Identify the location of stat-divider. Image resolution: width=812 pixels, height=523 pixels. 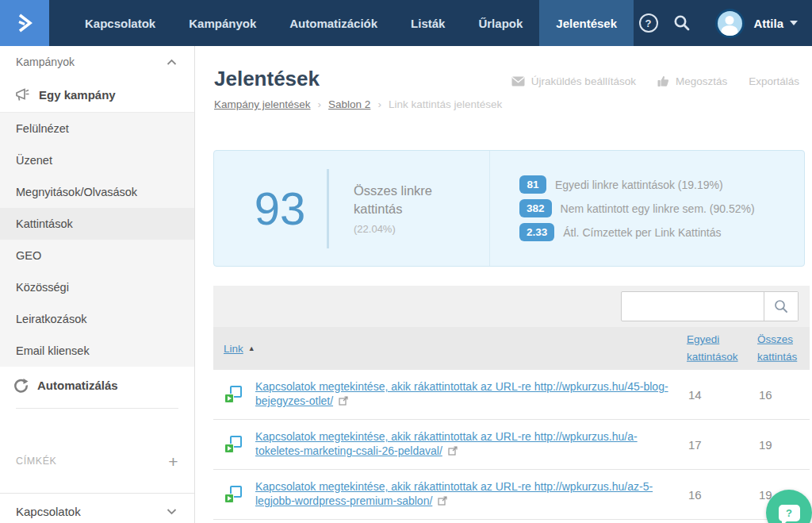
(328, 209).